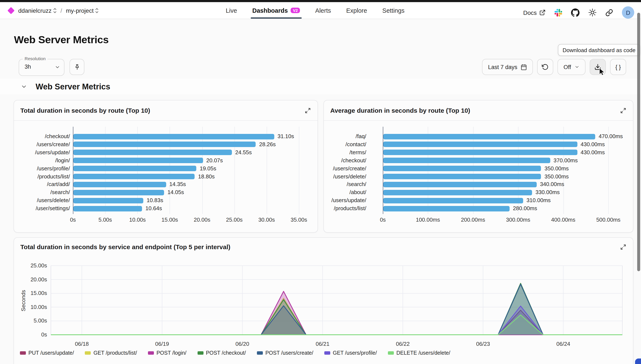 The height and width of the screenshot is (364, 641). I want to click on live-refresh-select: Off, so click(571, 67).